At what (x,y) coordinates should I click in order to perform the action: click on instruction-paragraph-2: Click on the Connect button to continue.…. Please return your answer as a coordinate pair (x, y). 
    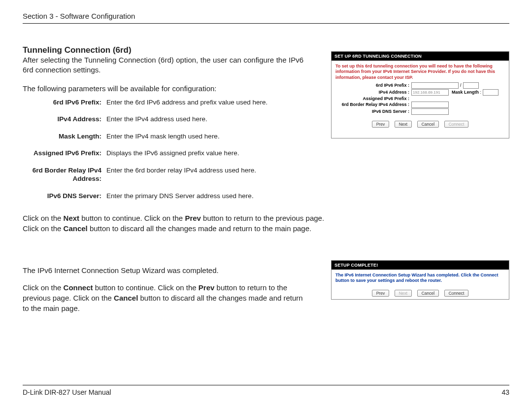
    Looking at the image, I should click on (166, 298).